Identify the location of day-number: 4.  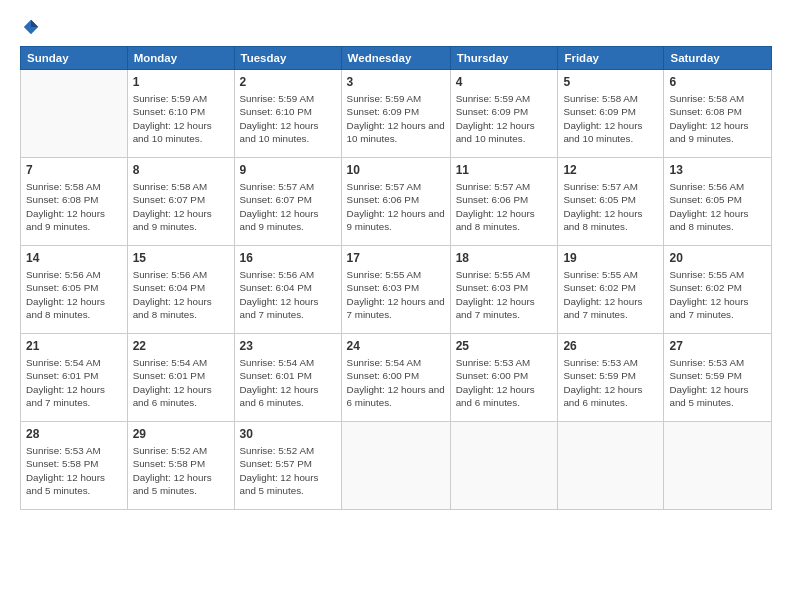
(504, 82).